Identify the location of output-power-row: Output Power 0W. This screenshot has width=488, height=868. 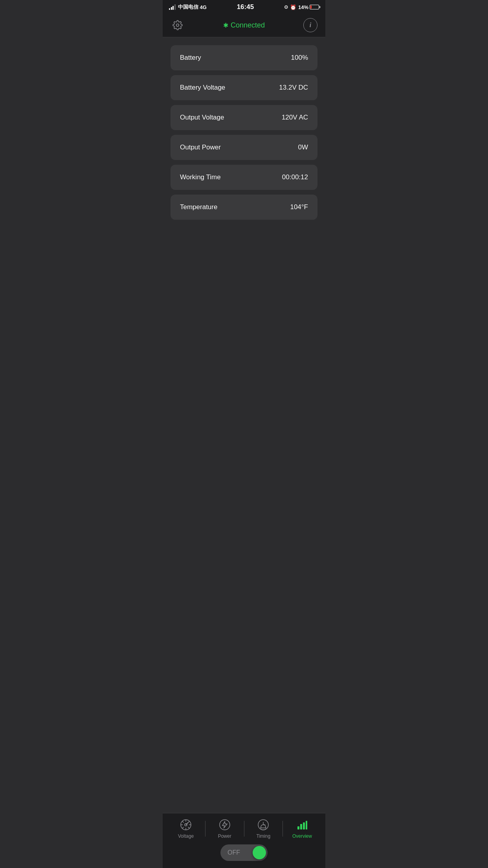
(244, 147).